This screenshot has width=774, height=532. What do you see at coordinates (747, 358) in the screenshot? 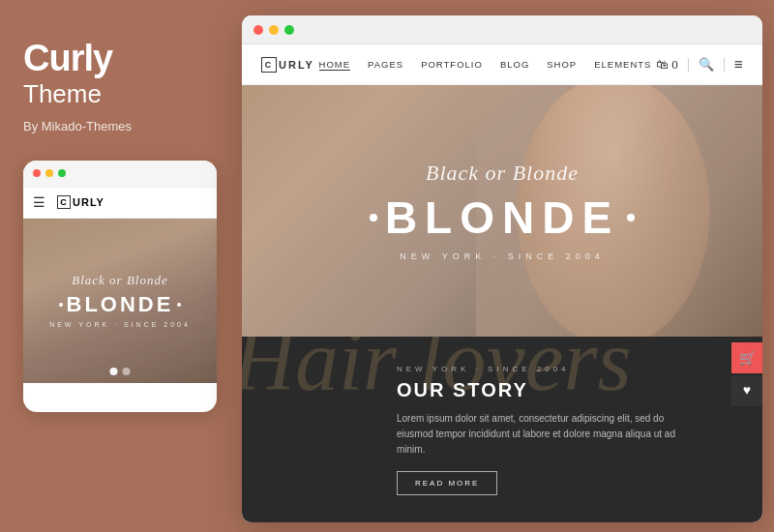
I see `floating-cart-button: 🛒` at bounding box center [747, 358].